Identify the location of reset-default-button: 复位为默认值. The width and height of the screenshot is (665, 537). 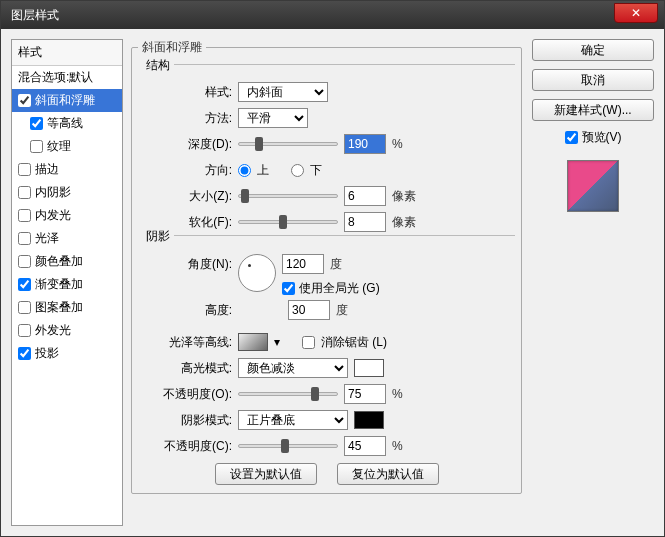
(388, 474).